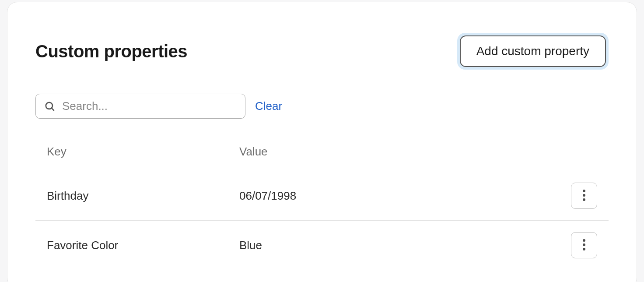 The width and height of the screenshot is (644, 282). I want to click on search-input, so click(150, 106).